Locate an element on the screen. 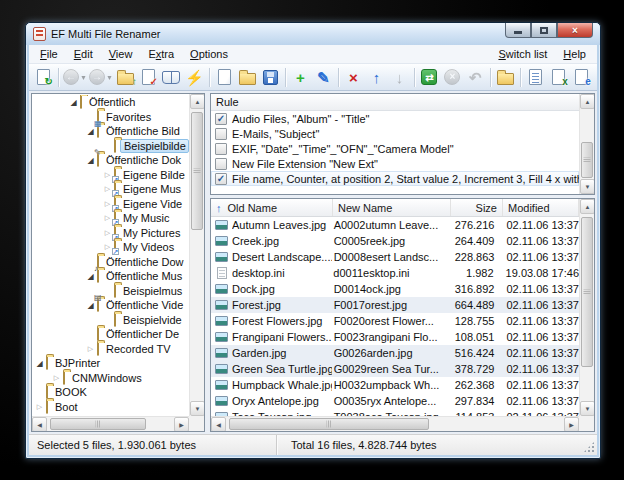  tree-item: BOOK is located at coordinates (111, 392).